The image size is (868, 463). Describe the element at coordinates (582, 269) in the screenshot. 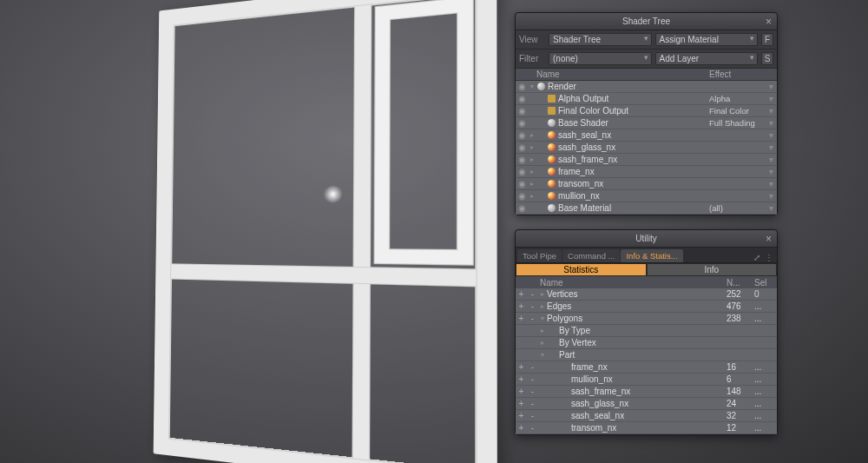

I see `statistics-tab: Statistics` at that location.